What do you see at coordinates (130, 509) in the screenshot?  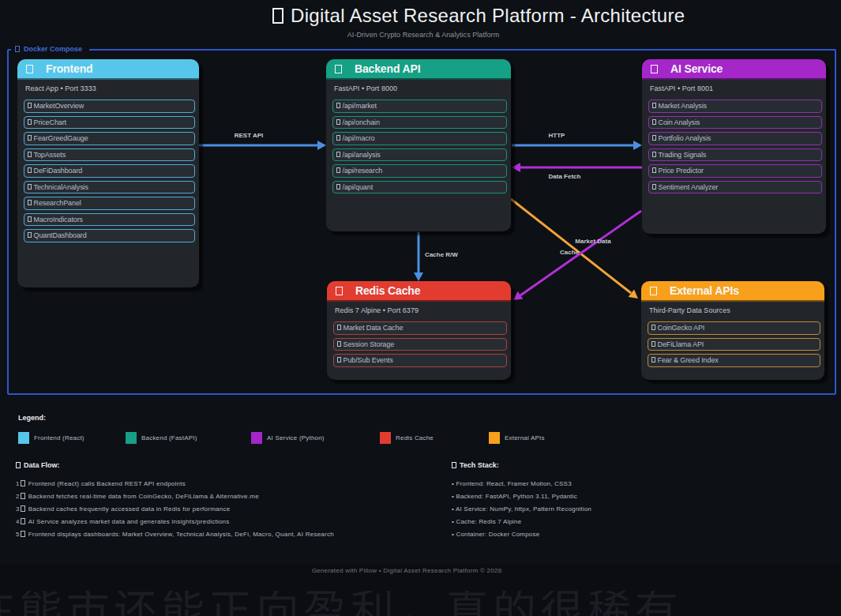 I see `step-text: Backend caches frequently accessed data …` at bounding box center [130, 509].